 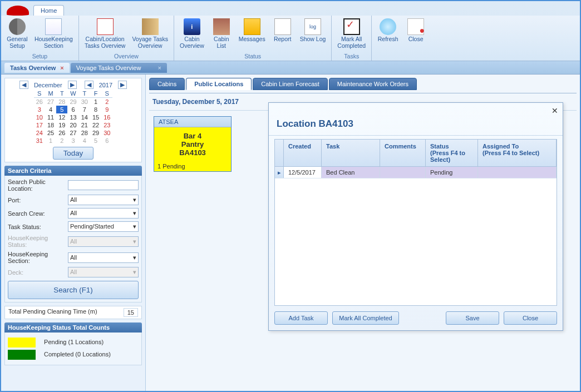 I want to click on calendar-day: 16, so click(x=107, y=117).